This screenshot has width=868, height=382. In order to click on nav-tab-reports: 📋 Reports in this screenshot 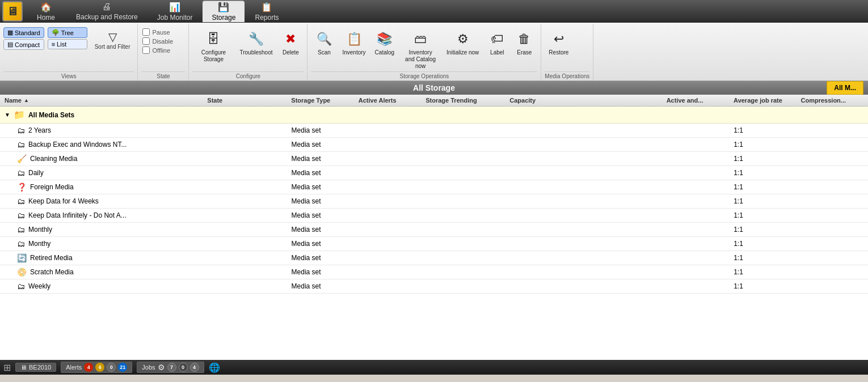, I will do `click(267, 11)`.